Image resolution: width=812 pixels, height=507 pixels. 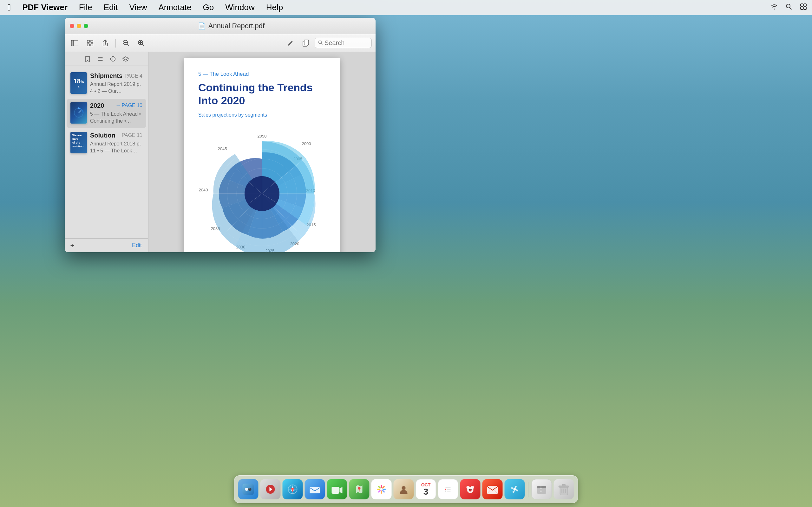 I want to click on annotate-button, so click(x=291, y=43).